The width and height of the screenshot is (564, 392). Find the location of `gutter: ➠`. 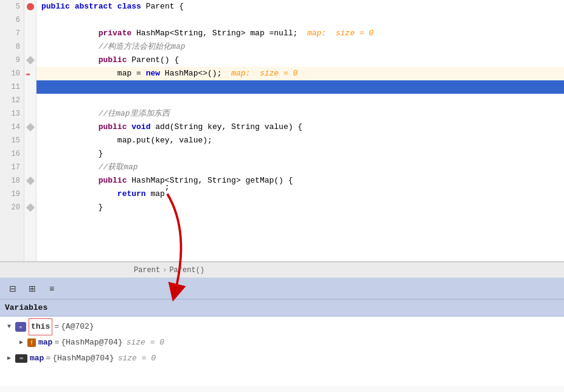

gutter: ➠ is located at coordinates (30, 130).